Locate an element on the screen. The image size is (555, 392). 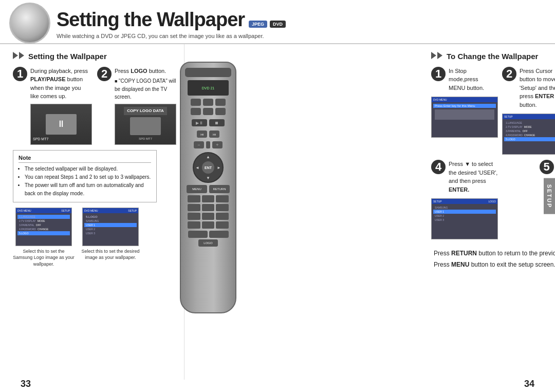
remote-minus-btn: − is located at coordinates (199, 145).